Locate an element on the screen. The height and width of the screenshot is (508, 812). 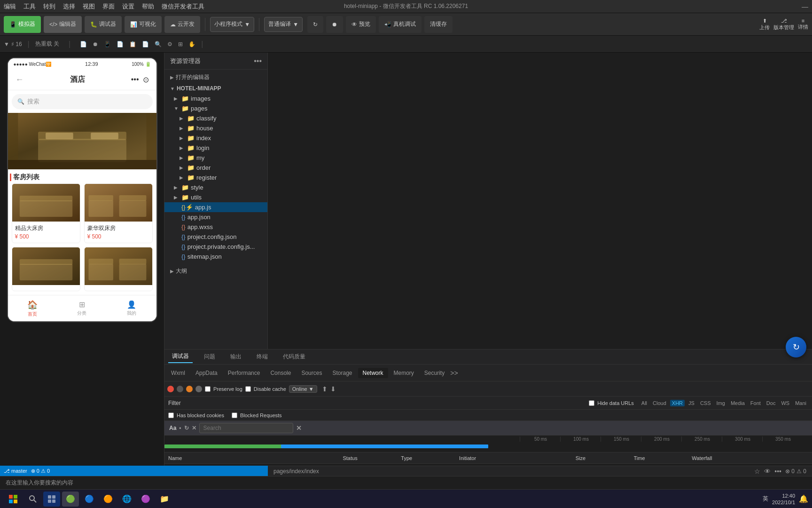
version-button: ⎇ 版本管理 is located at coordinates (784, 24).